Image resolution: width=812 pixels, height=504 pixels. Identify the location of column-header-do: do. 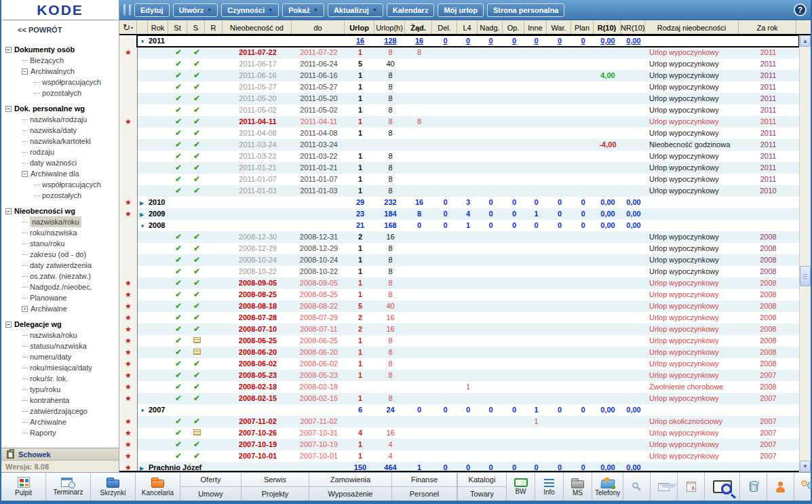
(318, 27).